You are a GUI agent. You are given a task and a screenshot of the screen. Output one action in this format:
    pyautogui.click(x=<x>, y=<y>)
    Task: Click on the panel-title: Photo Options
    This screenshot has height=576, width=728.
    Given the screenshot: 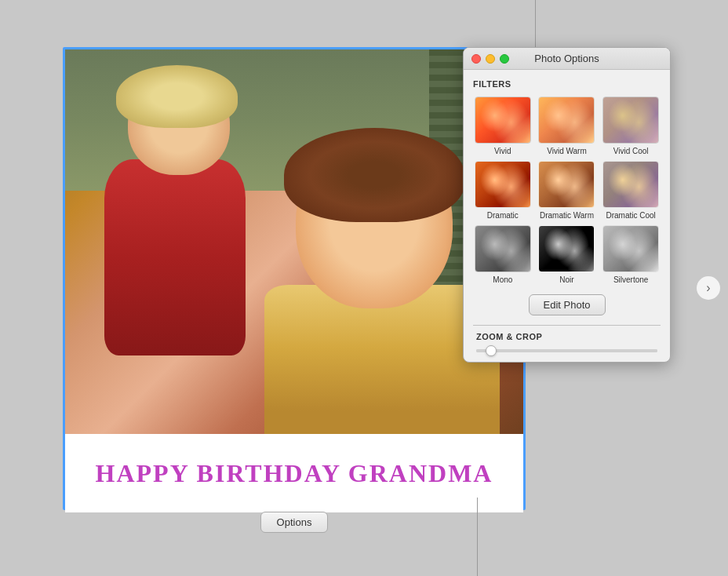 What is the action you would take?
    pyautogui.click(x=566, y=58)
    